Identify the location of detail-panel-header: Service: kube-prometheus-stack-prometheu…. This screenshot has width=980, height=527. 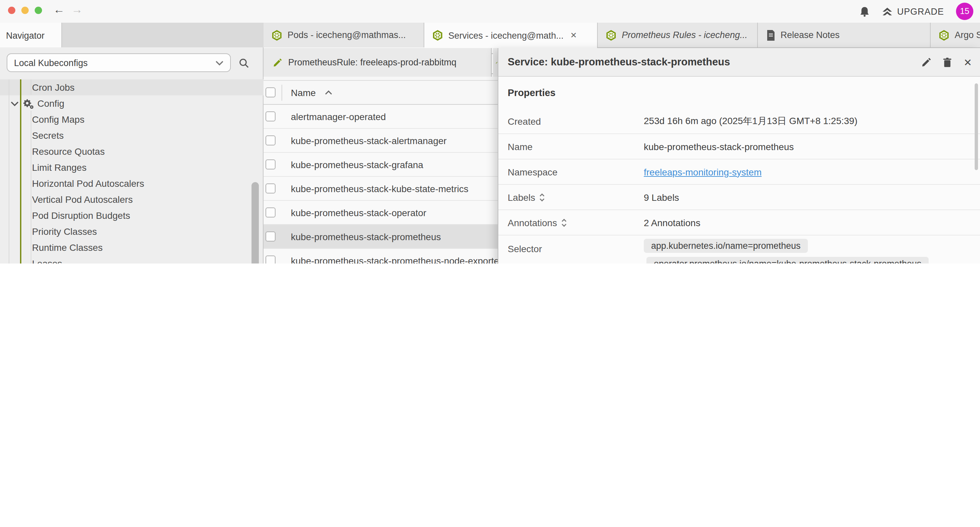
(739, 62).